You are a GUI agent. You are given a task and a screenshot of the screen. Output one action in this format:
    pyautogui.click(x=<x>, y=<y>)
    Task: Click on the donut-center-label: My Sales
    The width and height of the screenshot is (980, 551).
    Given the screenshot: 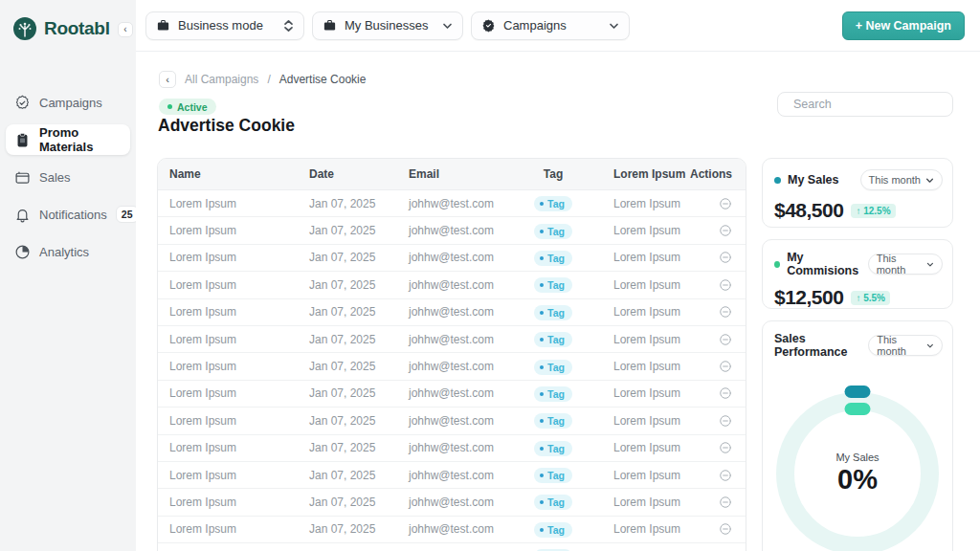 What is the action you would take?
    pyautogui.click(x=858, y=457)
    